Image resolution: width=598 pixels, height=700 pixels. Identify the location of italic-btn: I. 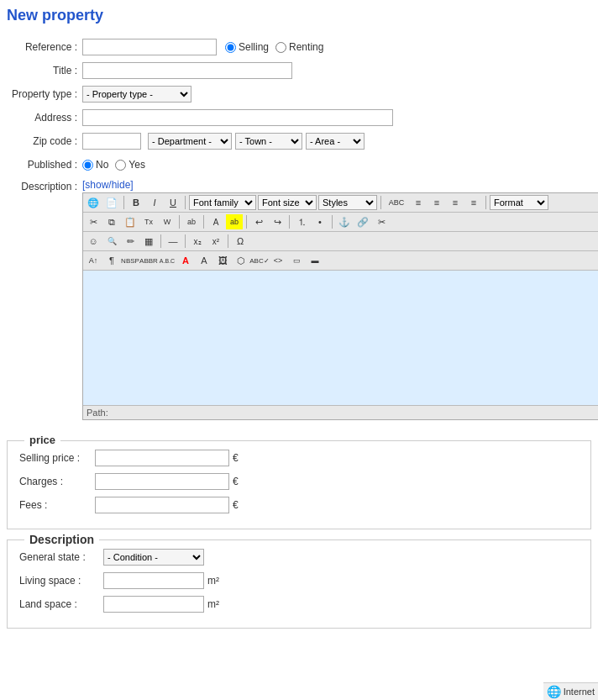
(155, 203).